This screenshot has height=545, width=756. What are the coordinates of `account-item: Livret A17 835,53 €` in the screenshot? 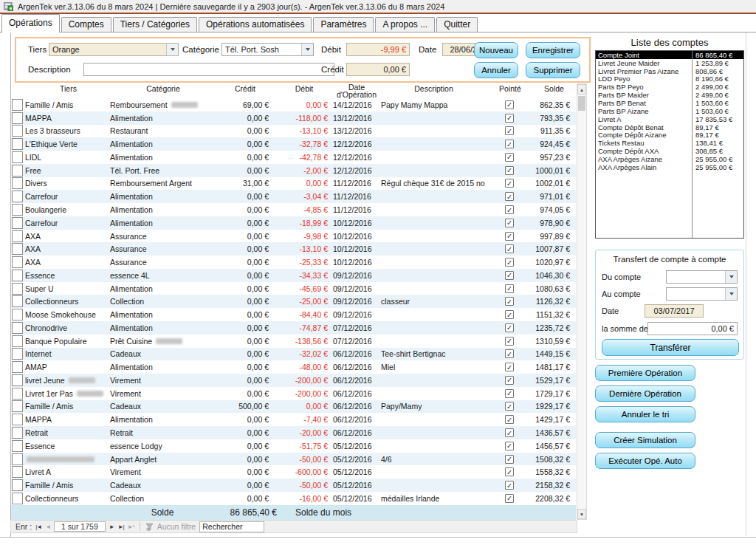 It's located at (670, 120).